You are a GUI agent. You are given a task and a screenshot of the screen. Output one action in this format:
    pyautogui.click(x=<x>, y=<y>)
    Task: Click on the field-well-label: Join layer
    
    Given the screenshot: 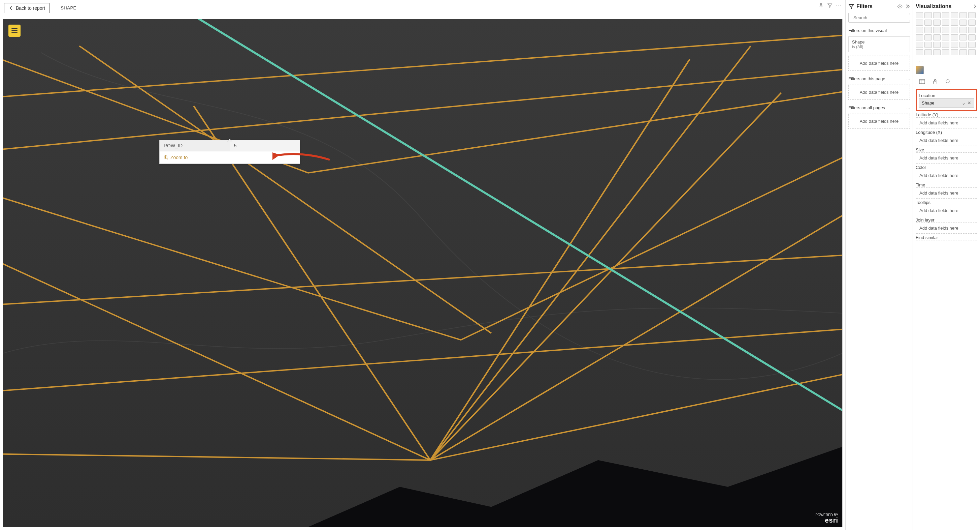 What is the action you would take?
    pyautogui.click(x=947, y=220)
    